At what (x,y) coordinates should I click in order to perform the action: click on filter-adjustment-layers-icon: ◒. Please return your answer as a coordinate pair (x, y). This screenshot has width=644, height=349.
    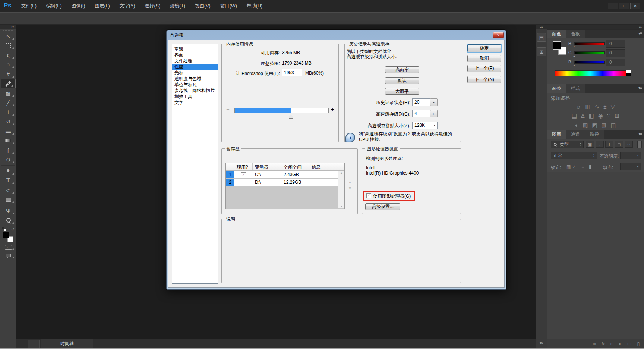
    Looking at the image, I should click on (600, 144).